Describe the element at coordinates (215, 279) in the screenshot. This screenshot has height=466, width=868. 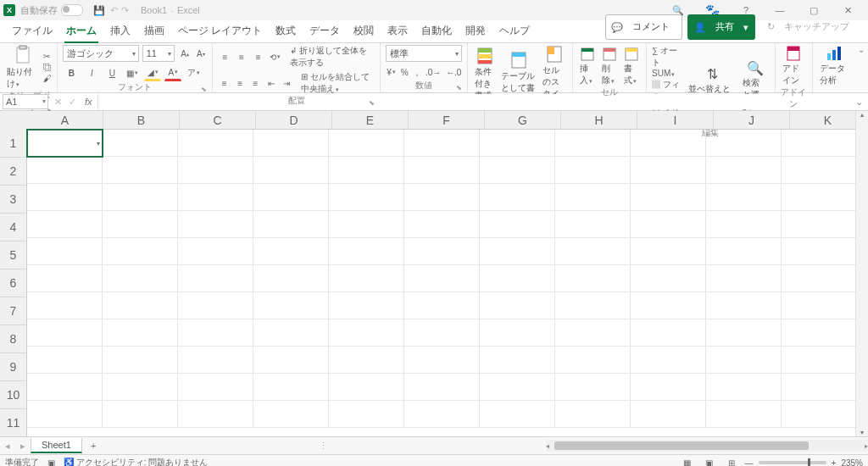
I see `cell-C6` at that location.